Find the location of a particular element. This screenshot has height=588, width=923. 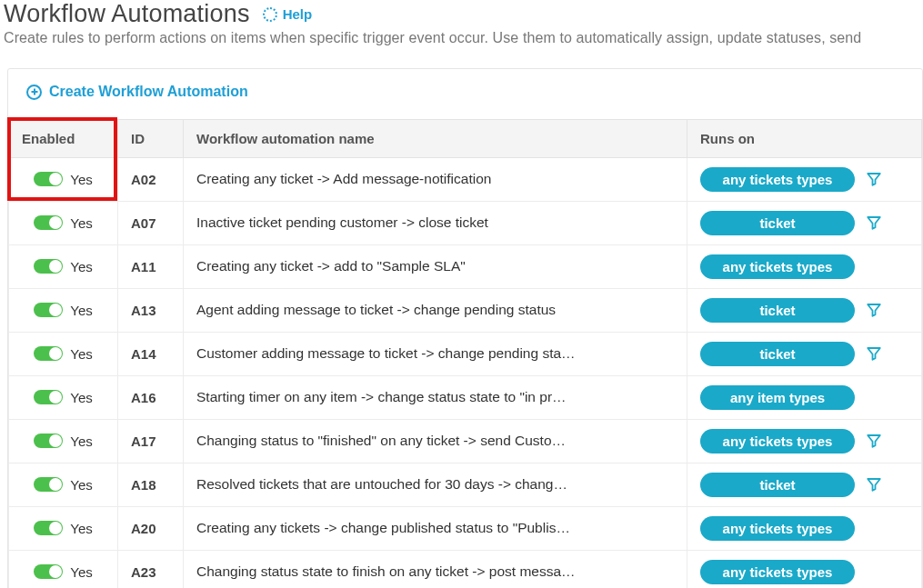

name-cell: Starting timer on any item -> change sta… is located at coordinates (436, 397).